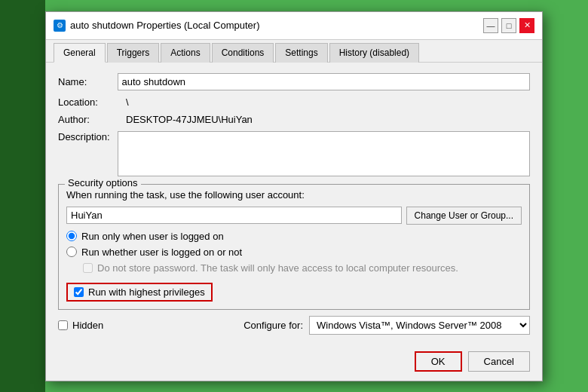 The image size is (588, 392). I want to click on name-row: Name:, so click(294, 81).